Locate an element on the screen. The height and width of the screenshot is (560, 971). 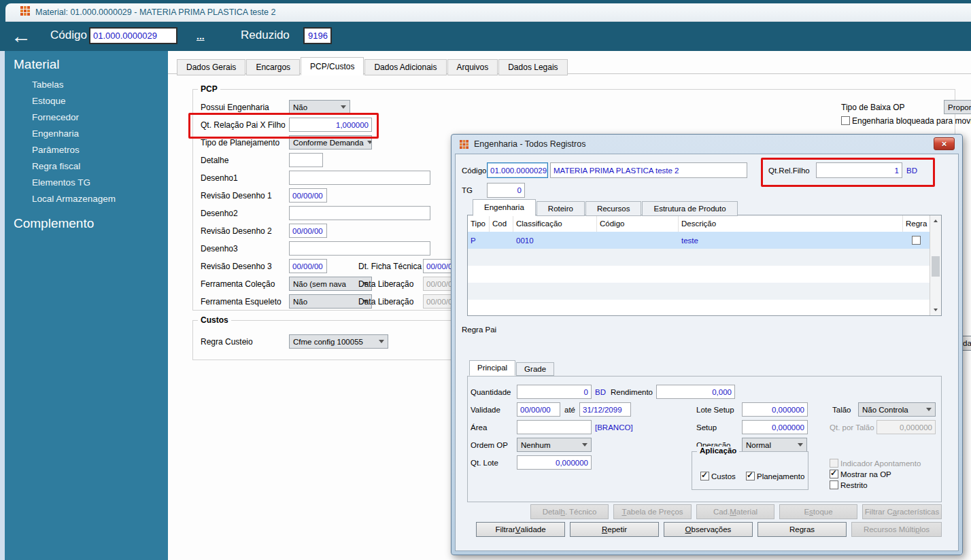
revisao-desenho2-label: Revisão Desenho 2 is located at coordinates (237, 231).